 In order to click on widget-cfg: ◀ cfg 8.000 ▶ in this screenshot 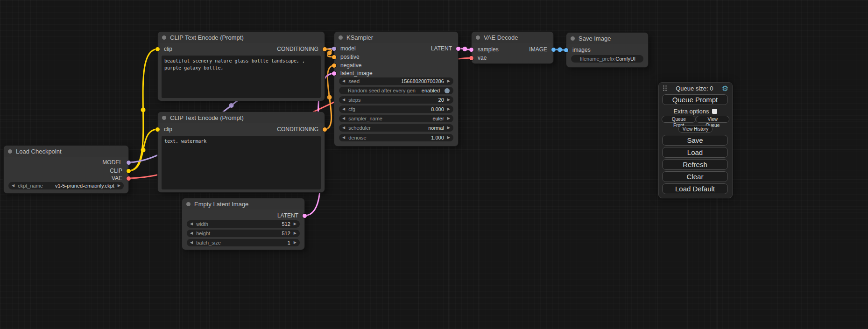, I will do `click(396, 109)`.